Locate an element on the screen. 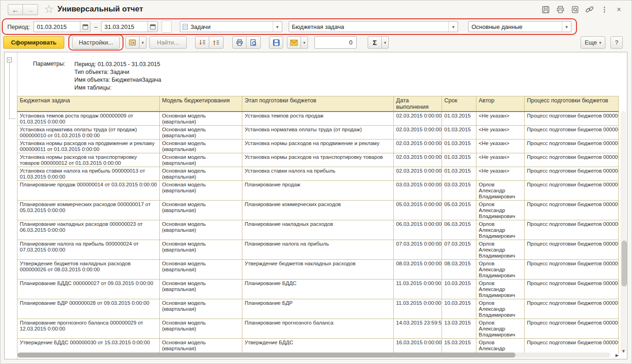 Image resolution: width=632 pixels, height=364 pixels. calendar-icon is located at coordinates (153, 27).